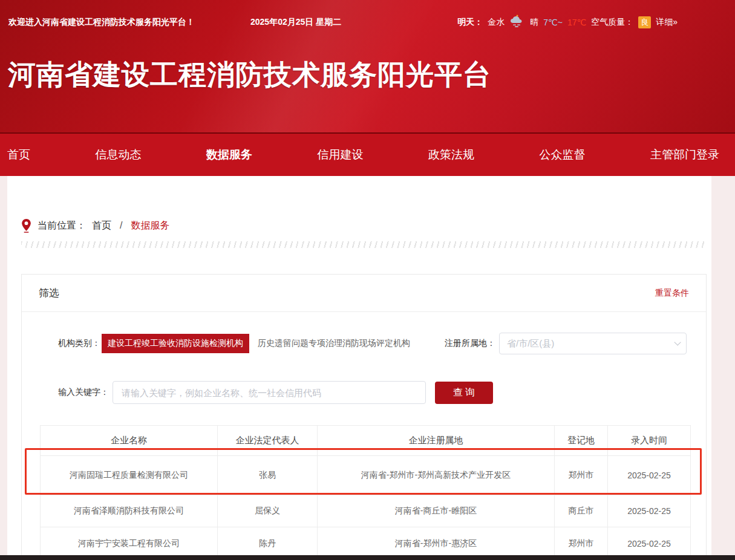 Image resolution: width=735 pixels, height=560 pixels. What do you see at coordinates (364, 244) in the screenshot?
I see `slash-divider` at bounding box center [364, 244].